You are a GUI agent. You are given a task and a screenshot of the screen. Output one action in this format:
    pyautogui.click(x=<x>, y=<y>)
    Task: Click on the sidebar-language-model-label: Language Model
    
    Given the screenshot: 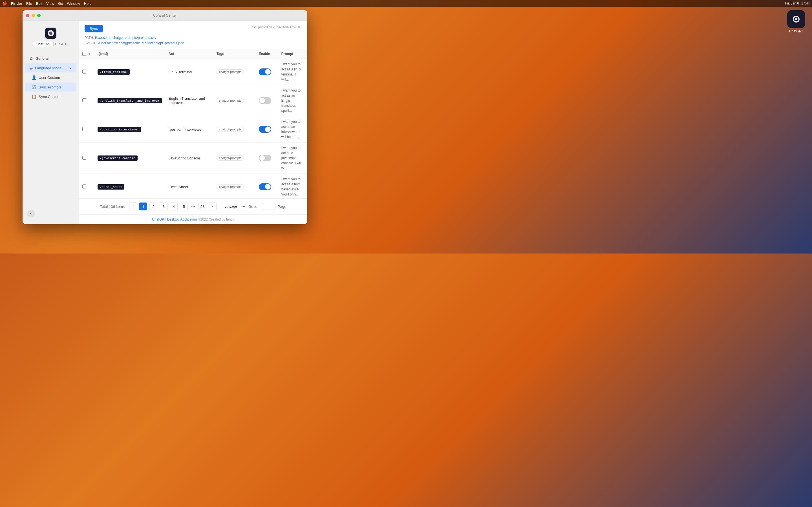 What is the action you would take?
    pyautogui.click(x=49, y=68)
    